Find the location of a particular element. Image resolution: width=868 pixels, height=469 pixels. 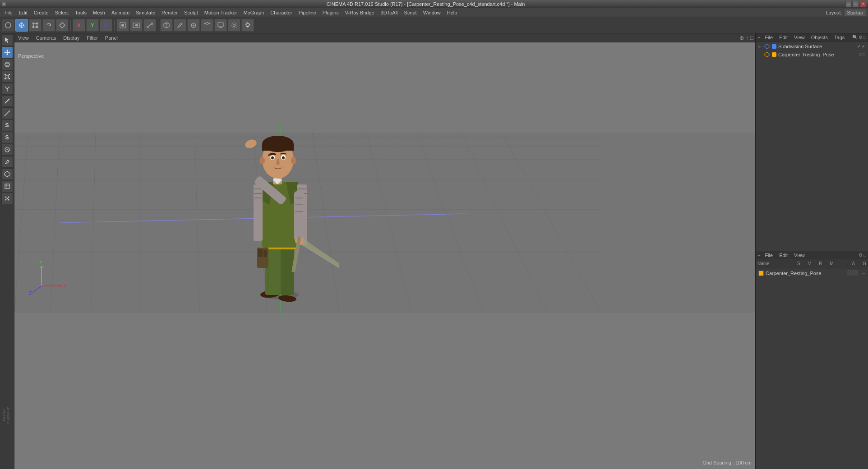

menu-mesh: Mesh is located at coordinates (99, 13).